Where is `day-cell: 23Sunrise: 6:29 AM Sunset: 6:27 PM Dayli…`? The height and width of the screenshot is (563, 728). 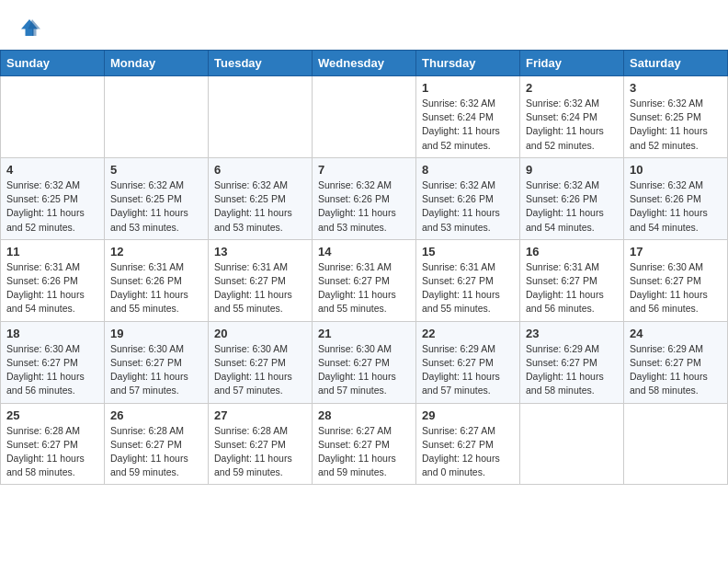 day-cell: 23Sunrise: 6:29 AM Sunset: 6:27 PM Dayli… is located at coordinates (572, 362).